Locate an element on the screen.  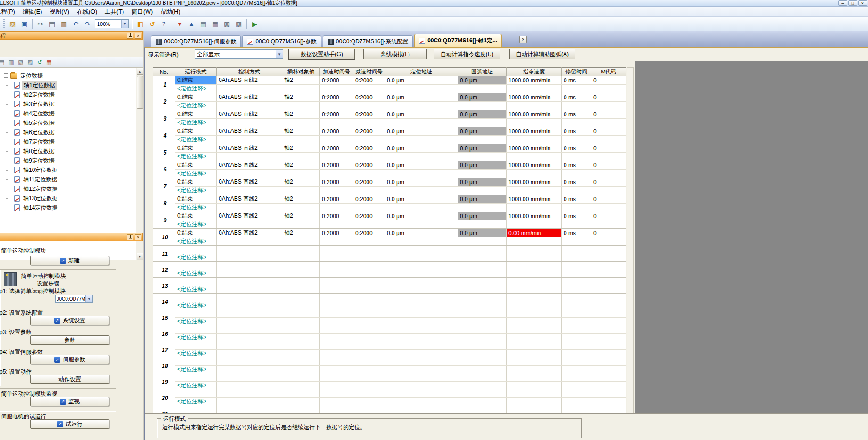
menu-在线(O): 在线(O) is located at coordinates (87, 12).